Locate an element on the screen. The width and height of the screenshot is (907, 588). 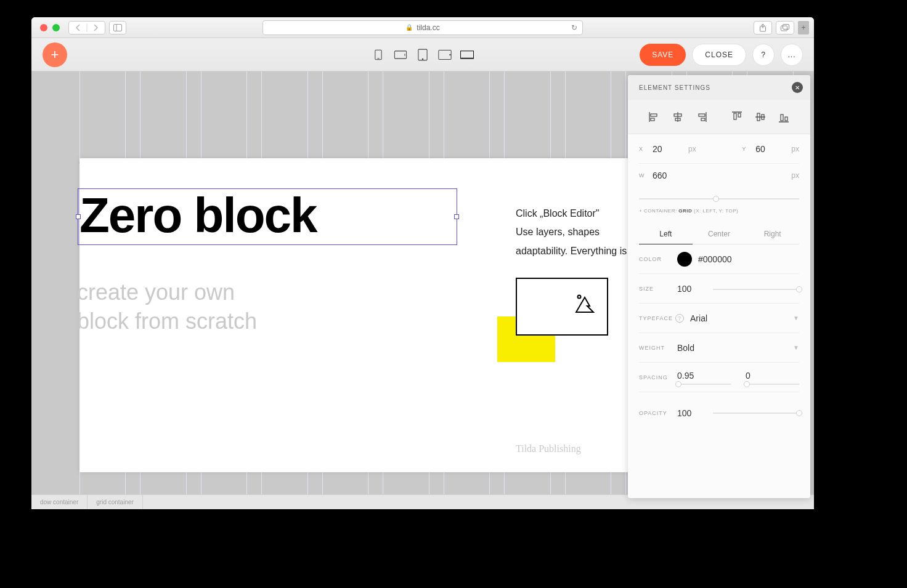
add-block-button: + is located at coordinates (55, 55).